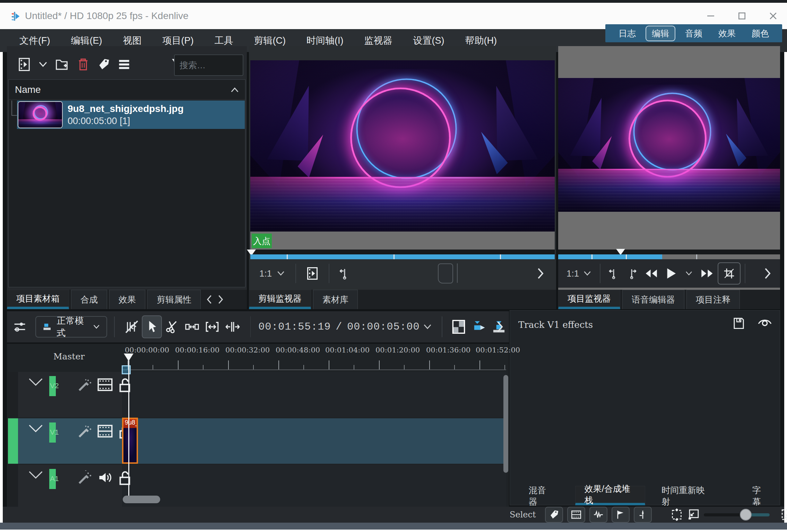  I want to click on timeline-zoom-slider-thumb, so click(746, 515).